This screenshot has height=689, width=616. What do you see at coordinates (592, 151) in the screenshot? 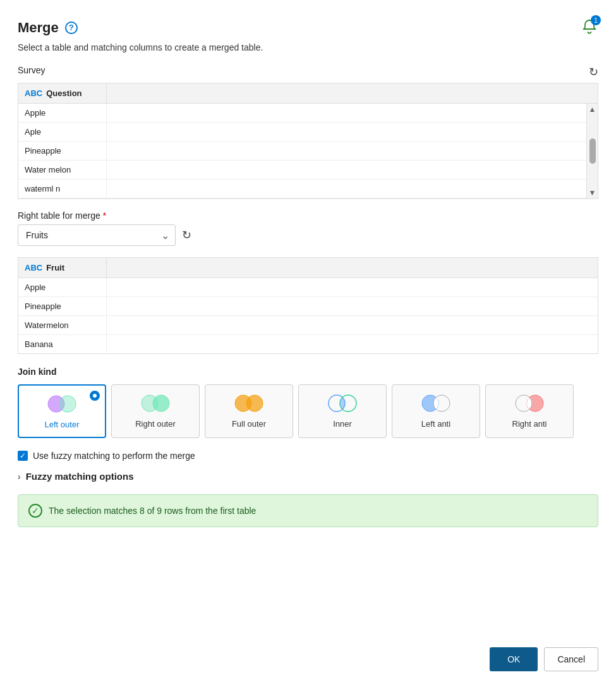
I see `scrollbar: ▲ ▼` at bounding box center [592, 151].